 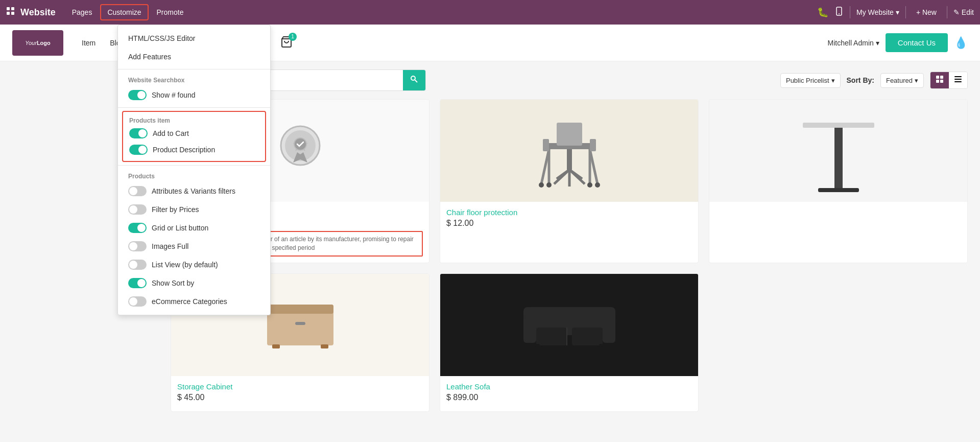 I want to click on products-item-label: Products item, so click(x=194, y=120).